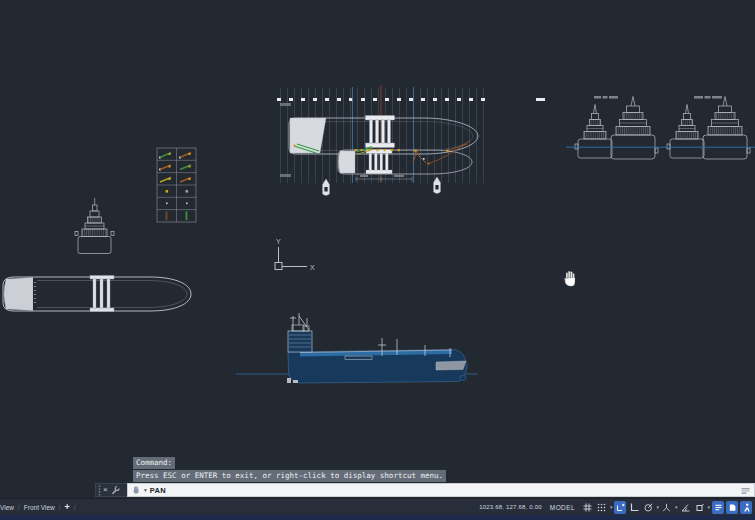 This screenshot has width=755, height=520. I want to click on object-snap-icon, so click(699, 508).